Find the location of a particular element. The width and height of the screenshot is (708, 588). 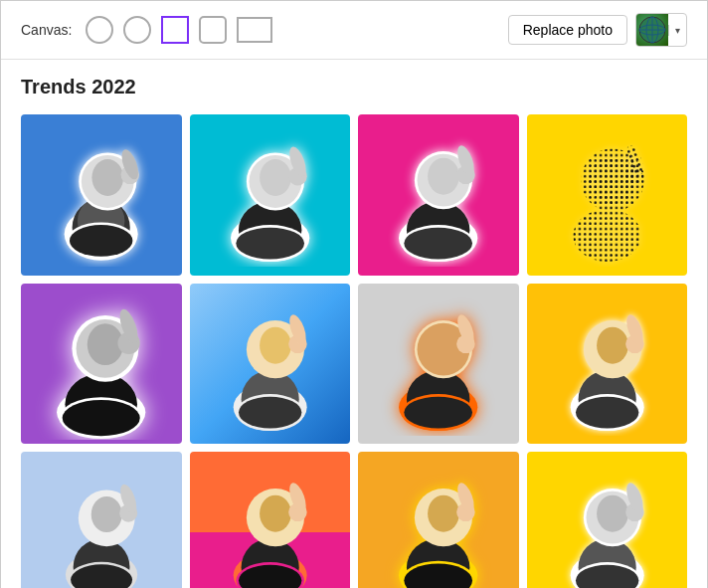

shape-landscape is located at coordinates (255, 30).